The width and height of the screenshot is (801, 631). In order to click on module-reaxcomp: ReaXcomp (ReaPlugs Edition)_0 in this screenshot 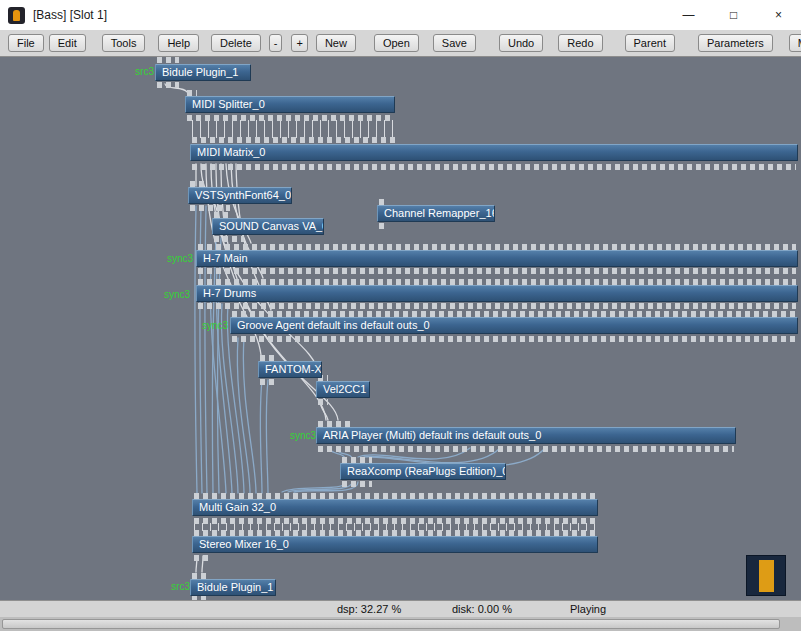, I will do `click(423, 472)`.